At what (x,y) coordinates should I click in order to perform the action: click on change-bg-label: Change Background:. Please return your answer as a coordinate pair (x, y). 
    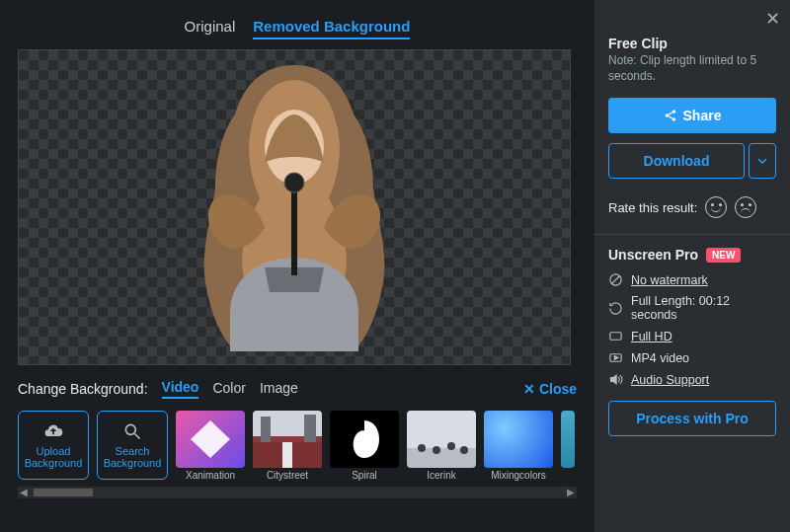
    Looking at the image, I should click on (83, 389).